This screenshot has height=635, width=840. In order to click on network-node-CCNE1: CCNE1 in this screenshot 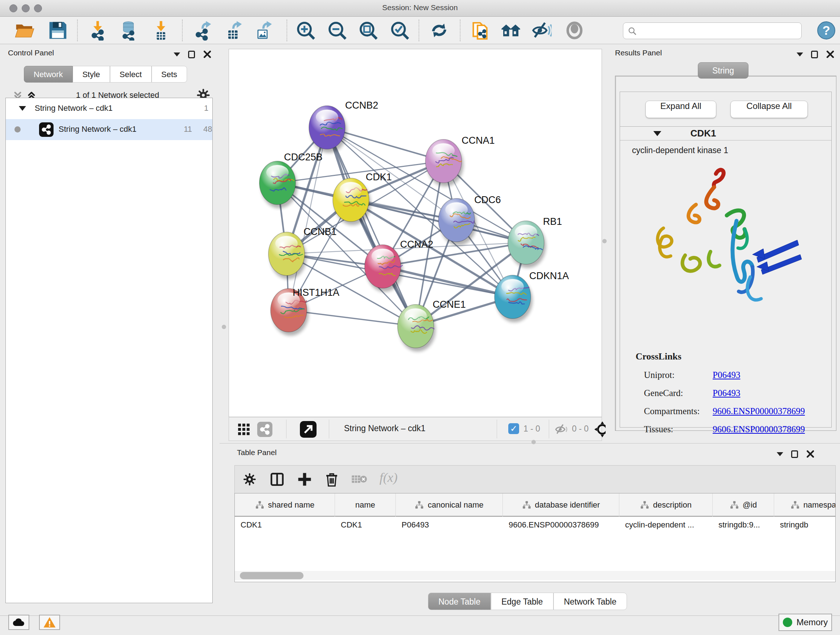, I will do `click(432, 325)`.